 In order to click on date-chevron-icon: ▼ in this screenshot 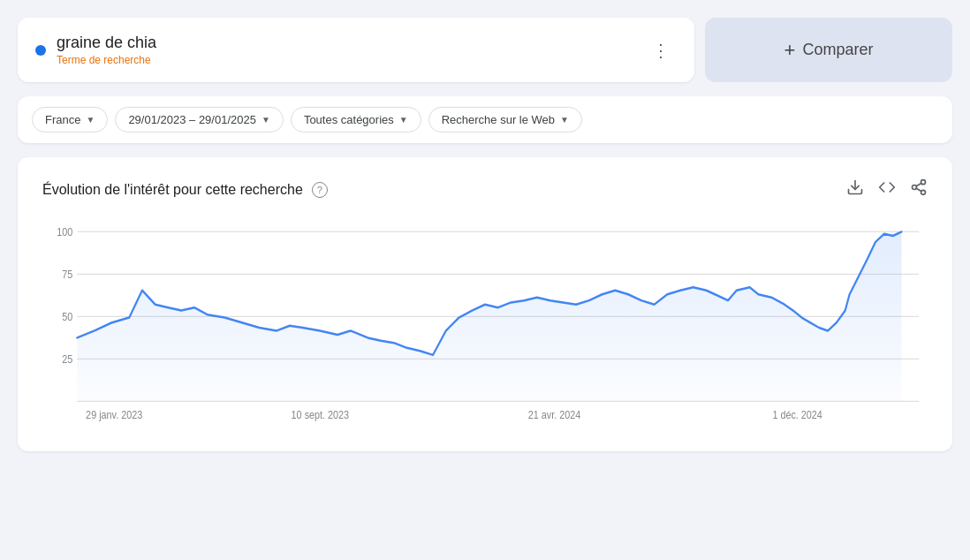, I will do `click(266, 120)`.